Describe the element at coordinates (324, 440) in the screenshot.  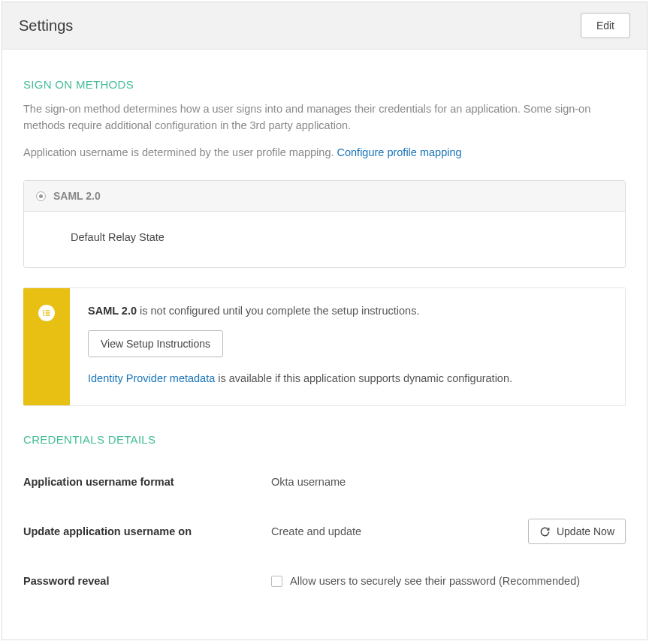
I see `section-title-credentials: CREDENTIALS DETAILS` at that location.